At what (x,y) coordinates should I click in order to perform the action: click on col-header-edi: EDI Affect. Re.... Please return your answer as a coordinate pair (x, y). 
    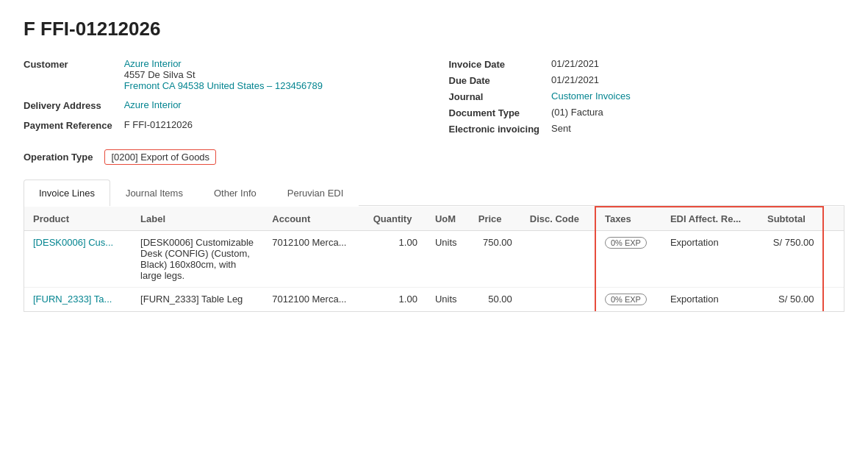
    Looking at the image, I should click on (710, 219).